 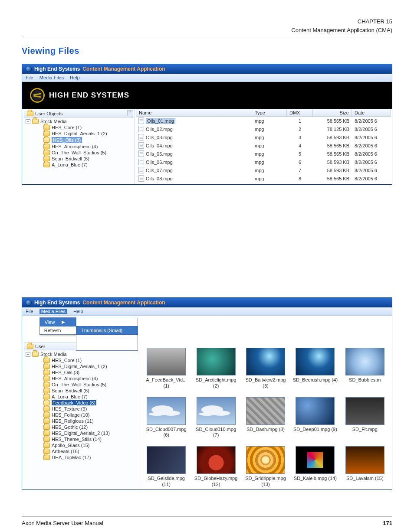 What do you see at coordinates (315, 369) in the screenshot?
I see `thumbnail-item: SD_Beerush.mpg (4)` at bounding box center [315, 369].